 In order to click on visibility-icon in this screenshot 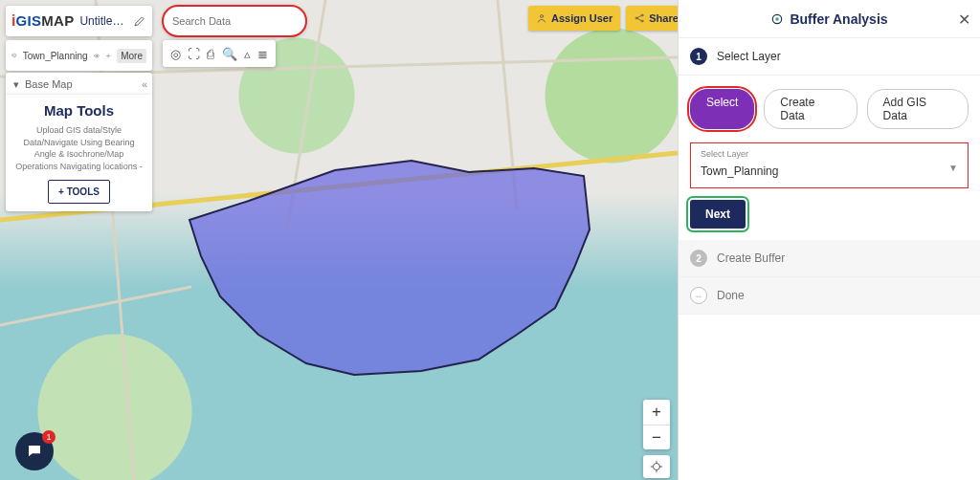, I will do `click(97, 55)`.